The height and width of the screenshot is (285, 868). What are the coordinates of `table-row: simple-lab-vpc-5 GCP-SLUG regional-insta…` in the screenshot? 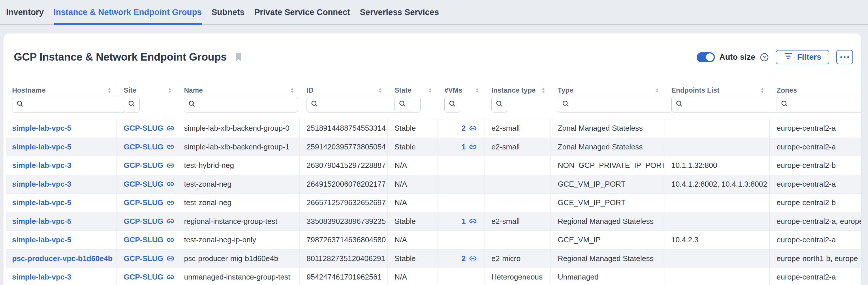 It's located at (433, 222).